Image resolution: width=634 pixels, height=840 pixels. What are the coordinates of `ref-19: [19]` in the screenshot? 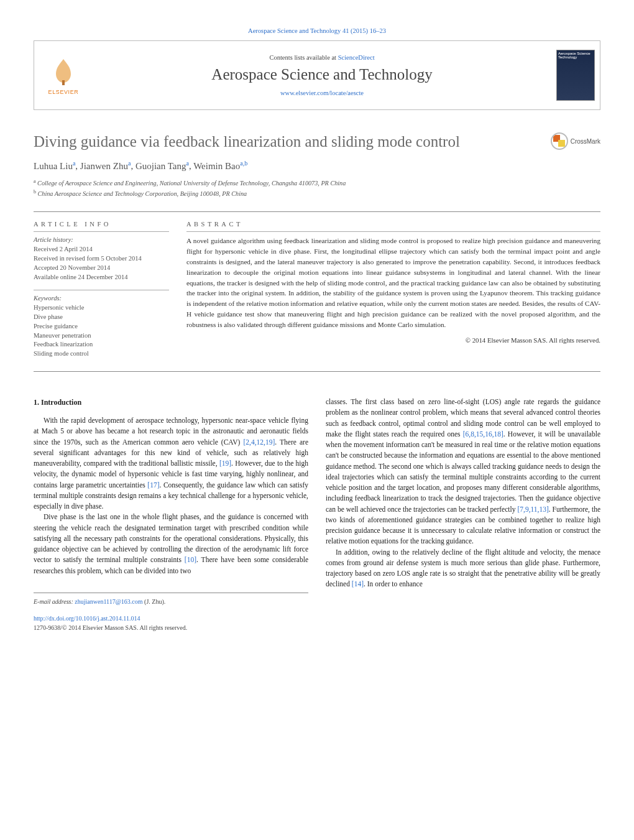 It's located at (225, 463).